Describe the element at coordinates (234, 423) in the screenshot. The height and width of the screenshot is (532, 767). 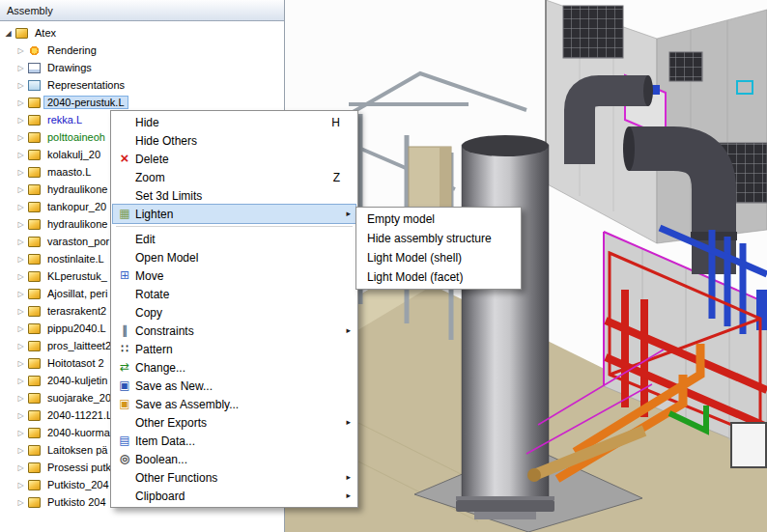
I see `menu-item-other-exports: Other Exports▸` at that location.